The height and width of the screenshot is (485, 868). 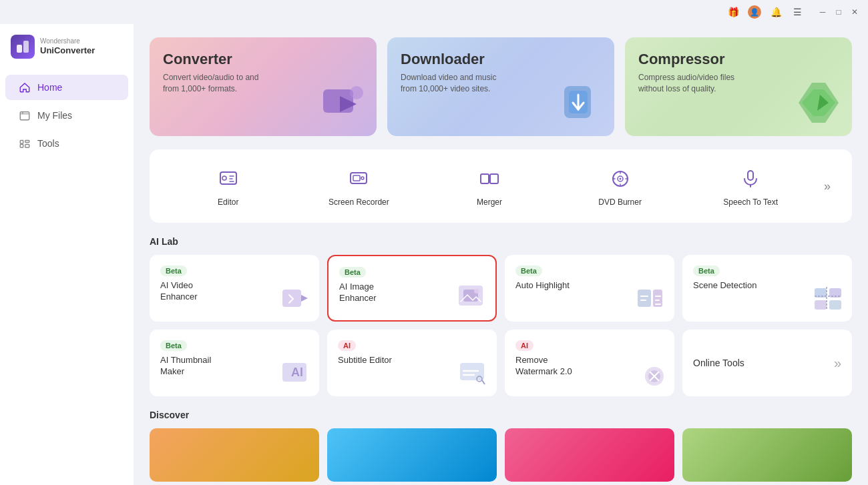 What do you see at coordinates (501, 186) in the screenshot?
I see `tools-row: Editor Screen Recorder` at bounding box center [501, 186].